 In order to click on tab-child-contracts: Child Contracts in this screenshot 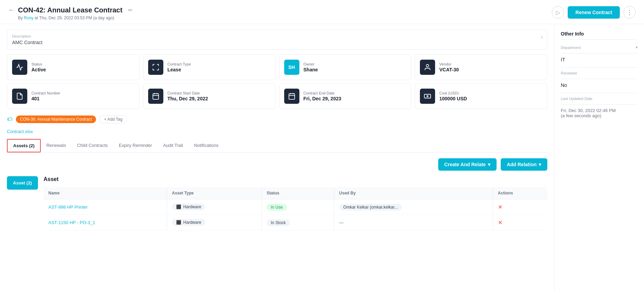, I will do `click(93, 146)`.